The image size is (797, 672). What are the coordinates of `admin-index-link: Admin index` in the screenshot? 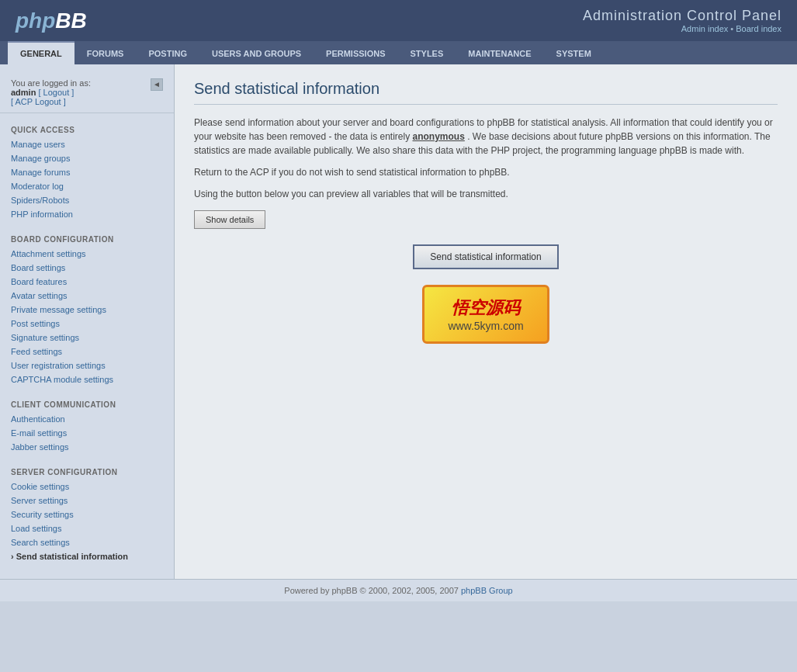 It's located at (705, 29).